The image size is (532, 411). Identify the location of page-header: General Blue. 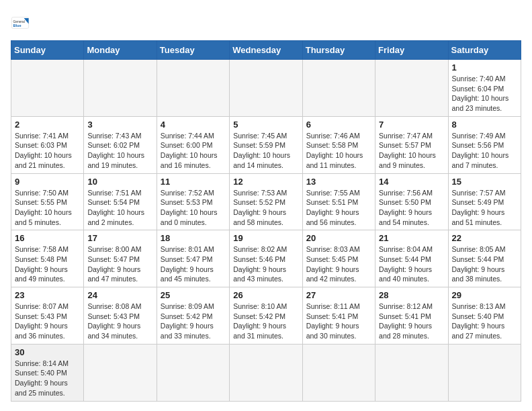
(266, 21).